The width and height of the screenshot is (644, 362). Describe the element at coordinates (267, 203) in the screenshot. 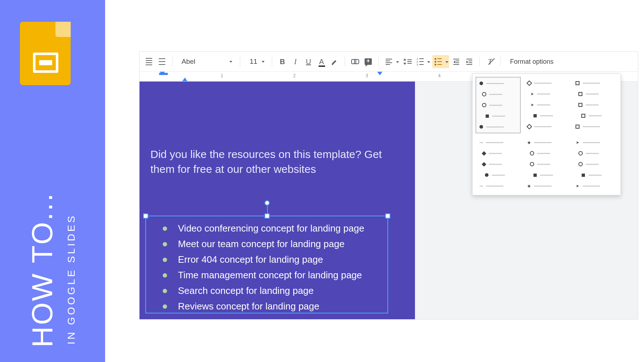

I see `rotate-handle-icon` at that location.